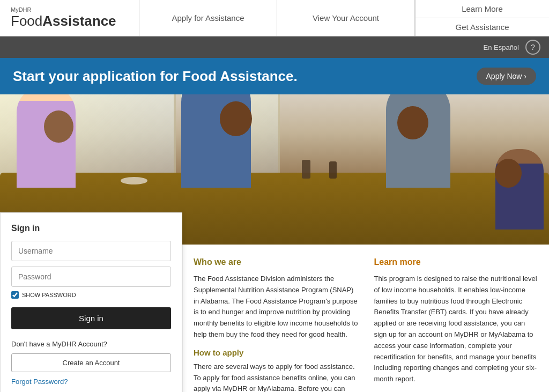 This screenshot has height=392, width=549. I want to click on sub-header: En Español ?, so click(274, 47).